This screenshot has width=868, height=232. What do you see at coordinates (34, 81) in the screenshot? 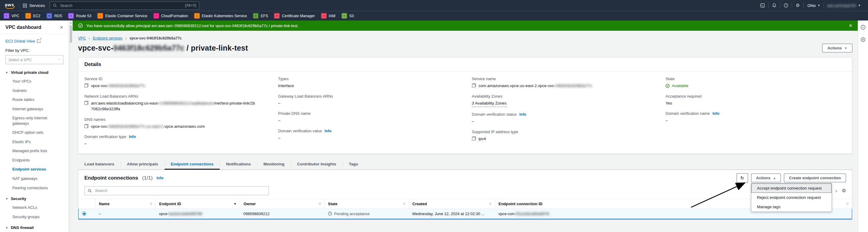
I see `sidebar-item-your-vpcs: Your VPCs` at bounding box center [34, 81].